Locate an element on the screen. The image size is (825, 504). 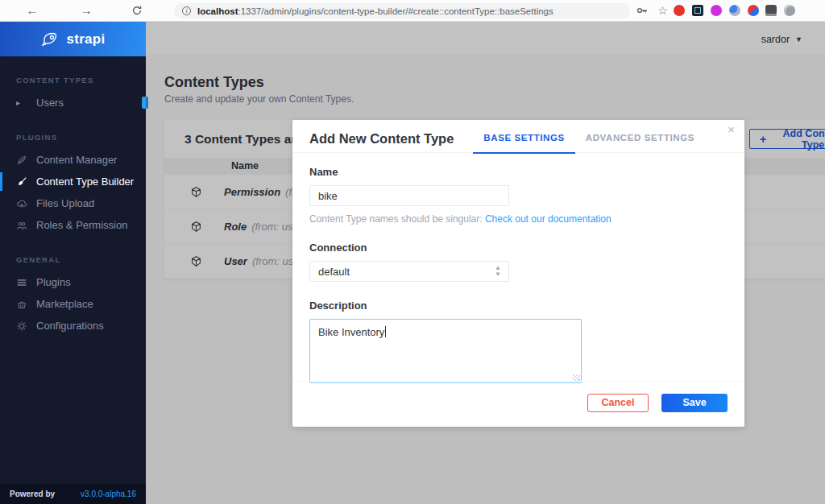
sidebar-item-label: Users is located at coordinates (50, 103).